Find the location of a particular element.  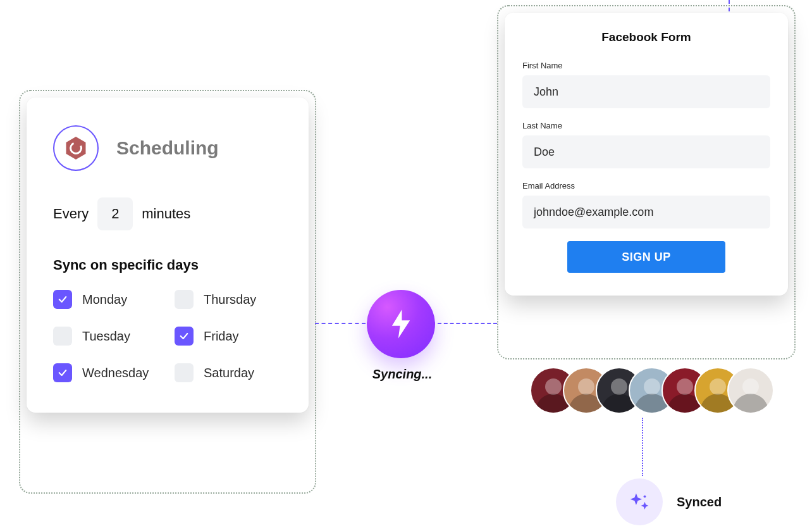

day-item-friday: Friday is located at coordinates (229, 336).